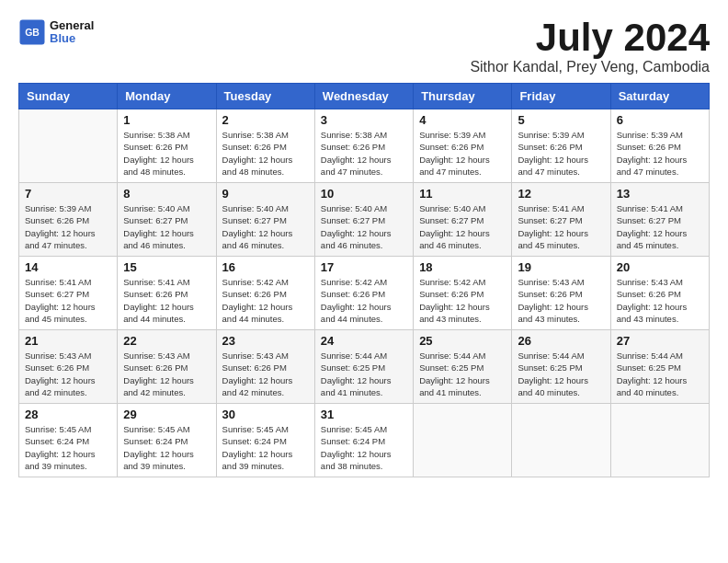  I want to click on day-number: 5, so click(561, 120).